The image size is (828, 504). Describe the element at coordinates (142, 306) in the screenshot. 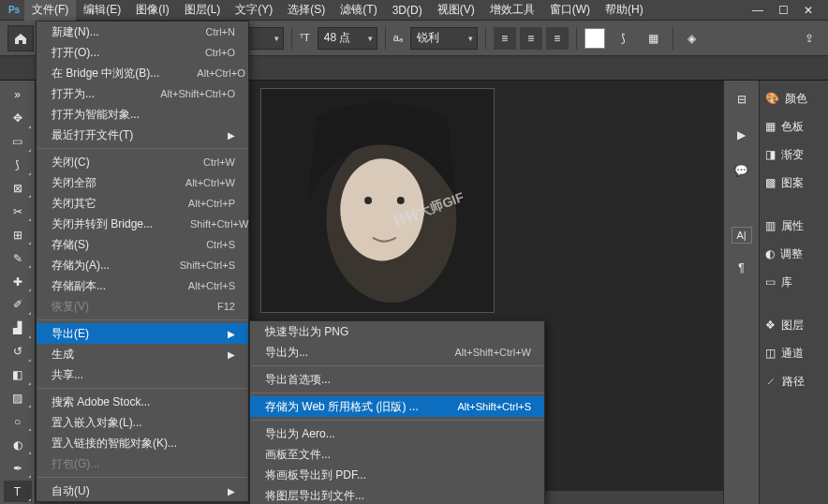

I see `file-menu-item: 恢复(V)F12` at that location.